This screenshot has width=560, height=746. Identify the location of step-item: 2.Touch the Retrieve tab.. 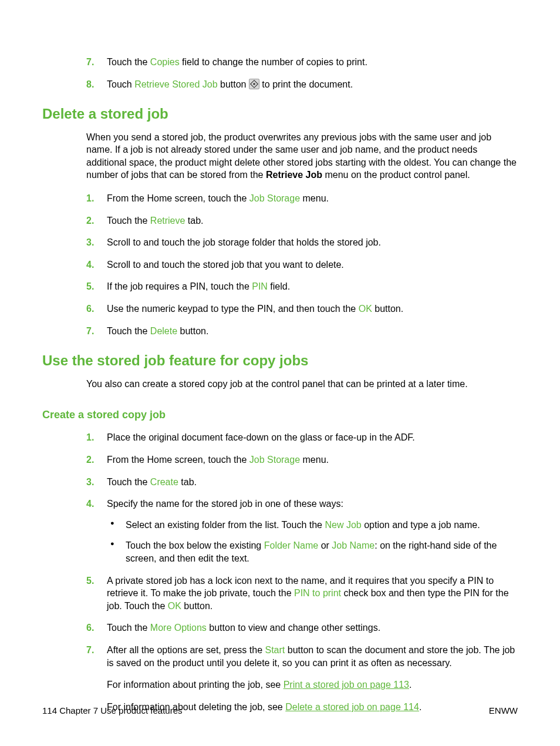
(280, 221).